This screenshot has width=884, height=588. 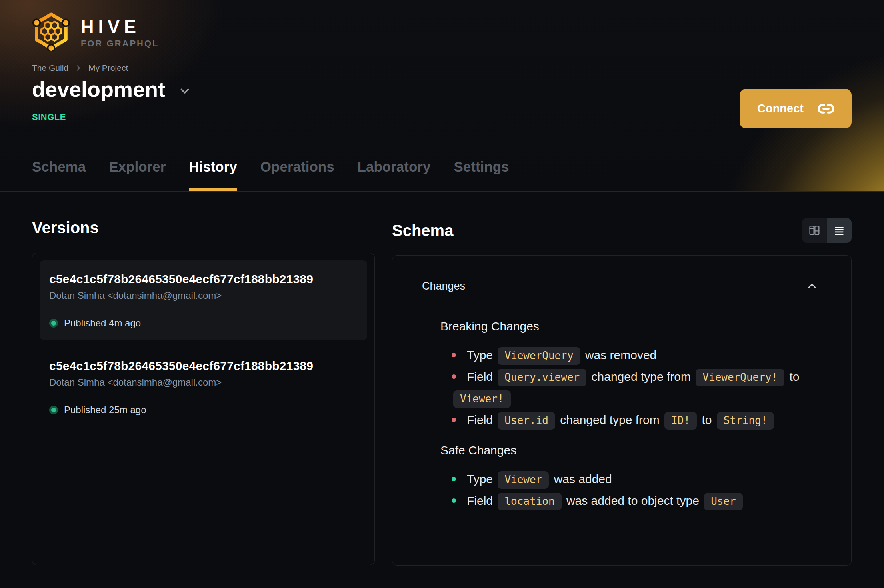 What do you see at coordinates (51, 31) in the screenshot?
I see `hive-logo-icon` at bounding box center [51, 31].